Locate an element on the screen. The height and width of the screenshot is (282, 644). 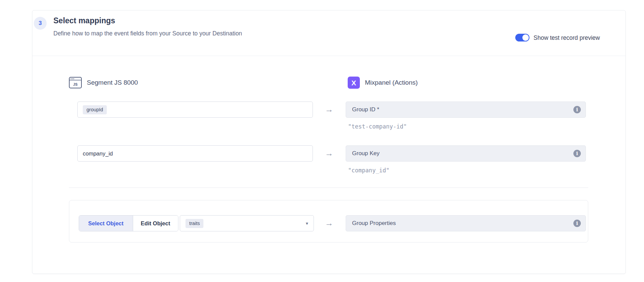
edit-object-button: Edit Object is located at coordinates (155, 223).